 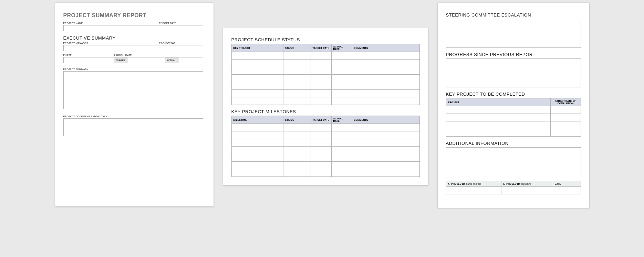 What do you see at coordinates (513, 188) in the screenshot?
I see `approval-table: APPROVED BY name and title APPROVED BY s…` at bounding box center [513, 188].